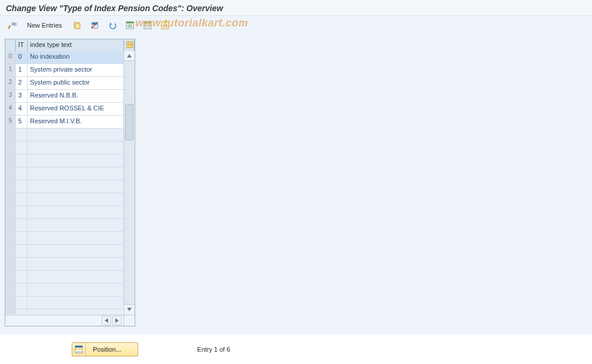 The width and height of the screenshot is (592, 364). Describe the element at coordinates (129, 56) in the screenshot. I see `scroll-up-button` at that location.